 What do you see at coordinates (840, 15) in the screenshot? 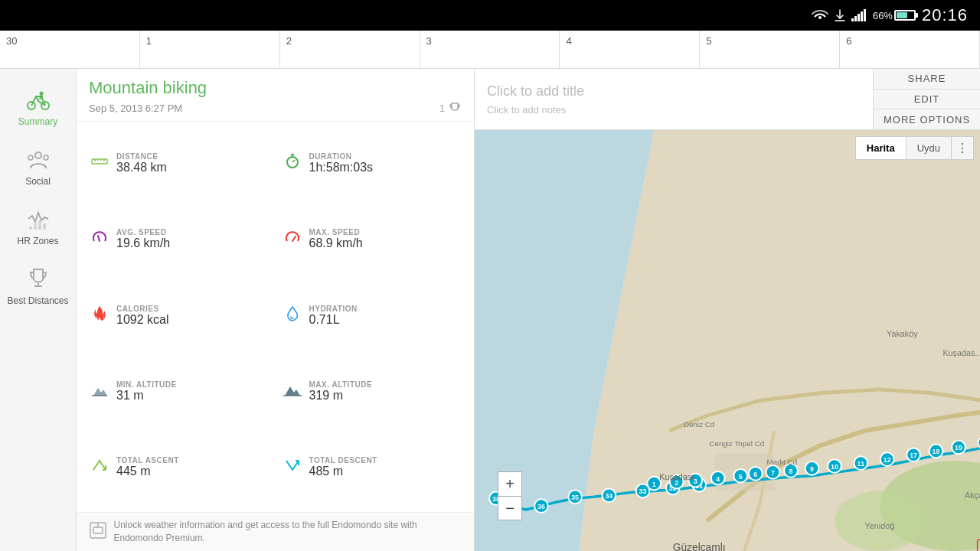
I see `download-icon` at bounding box center [840, 15].